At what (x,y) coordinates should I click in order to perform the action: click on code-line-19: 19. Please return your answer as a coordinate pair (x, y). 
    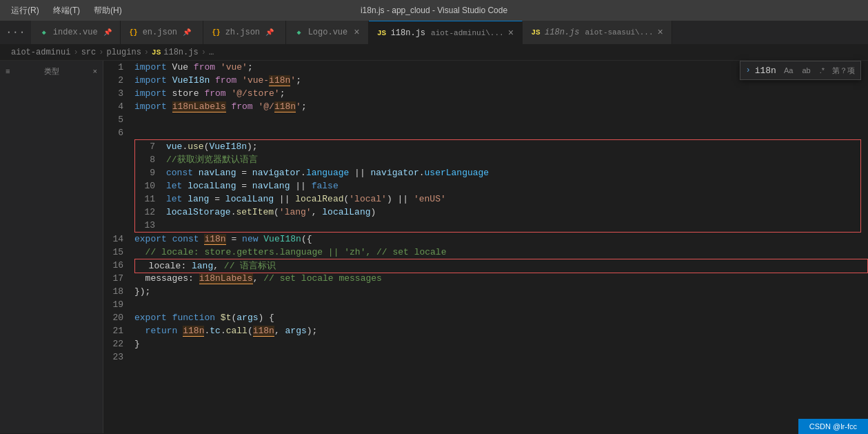
    Looking at the image, I should click on (485, 305).